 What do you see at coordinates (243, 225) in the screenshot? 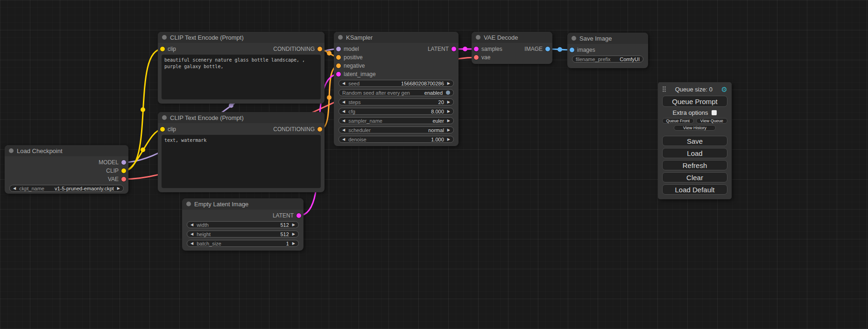
I see `widget-width: ◀ width 512 ▶` at bounding box center [243, 225].